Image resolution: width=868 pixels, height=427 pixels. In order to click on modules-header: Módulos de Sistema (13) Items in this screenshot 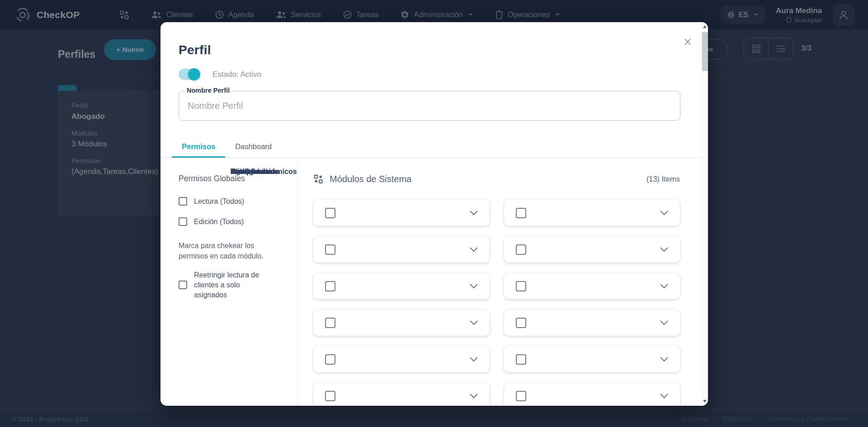, I will do `click(496, 179)`.